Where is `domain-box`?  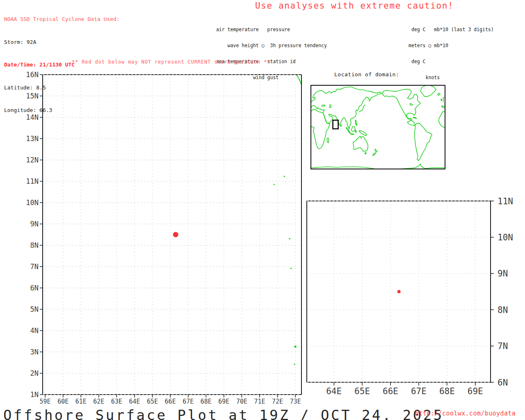 domain-box is located at coordinates (336, 125).